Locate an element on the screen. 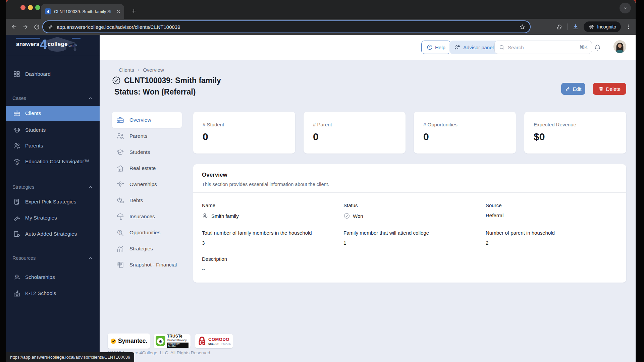  sidebar-item-education-cost-navigator: $ Education Cost Navigator™ is located at coordinates (53, 162).